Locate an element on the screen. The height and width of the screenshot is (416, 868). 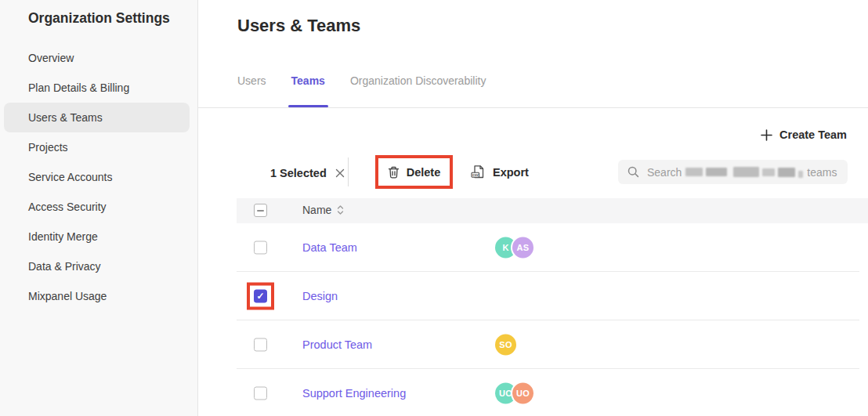
row-checkbox: ✓ is located at coordinates (260, 296).